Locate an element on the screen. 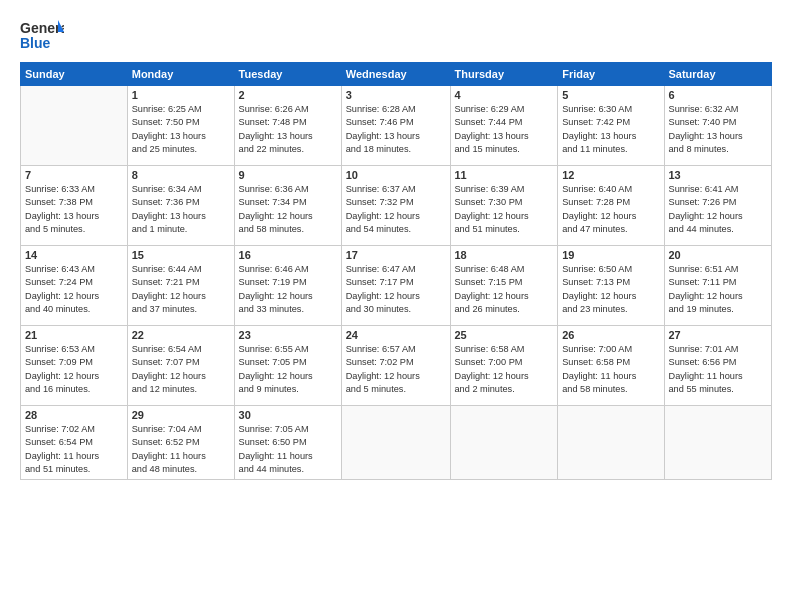  day-info: Sunrise: 6:50 AMSunset: 7:13 PMDaylight:… is located at coordinates (610, 290).